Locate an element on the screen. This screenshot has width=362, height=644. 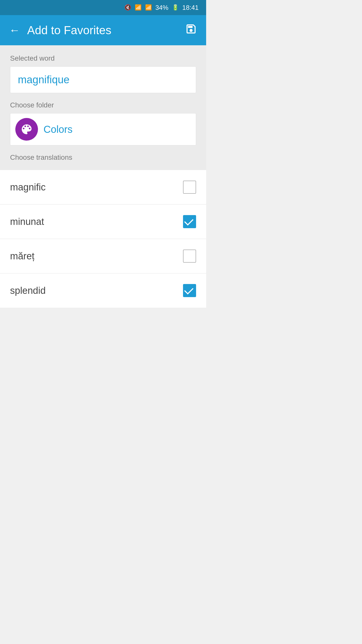
selected-word-field: magnifique is located at coordinates (103, 80).